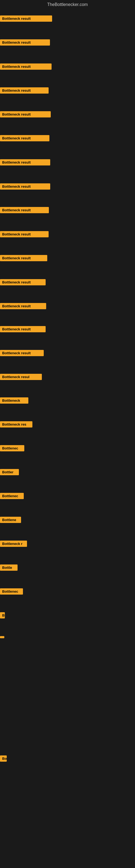  What do you see at coordinates (14, 400) in the screenshot?
I see `bottleneck-result-item: Bottleneck` at bounding box center [14, 400].